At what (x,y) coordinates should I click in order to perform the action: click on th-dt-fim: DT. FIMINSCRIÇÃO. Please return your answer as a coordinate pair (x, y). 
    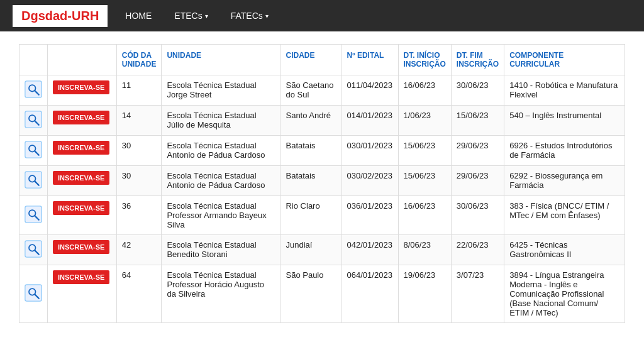
    Looking at the image, I should click on (477, 60).